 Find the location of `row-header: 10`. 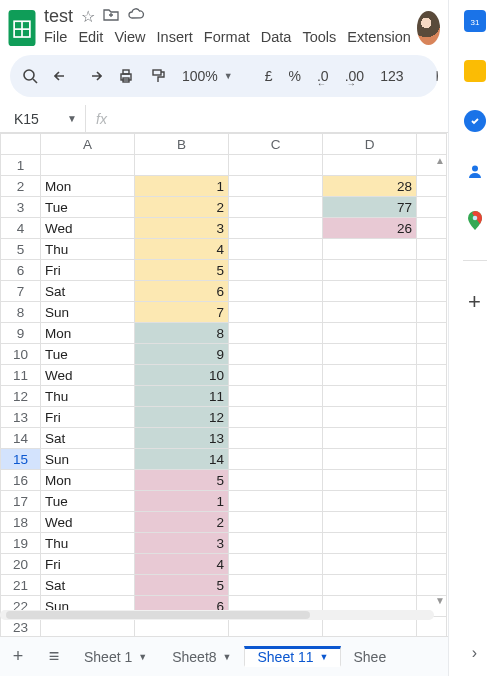

row-header: 10 is located at coordinates (21, 354).